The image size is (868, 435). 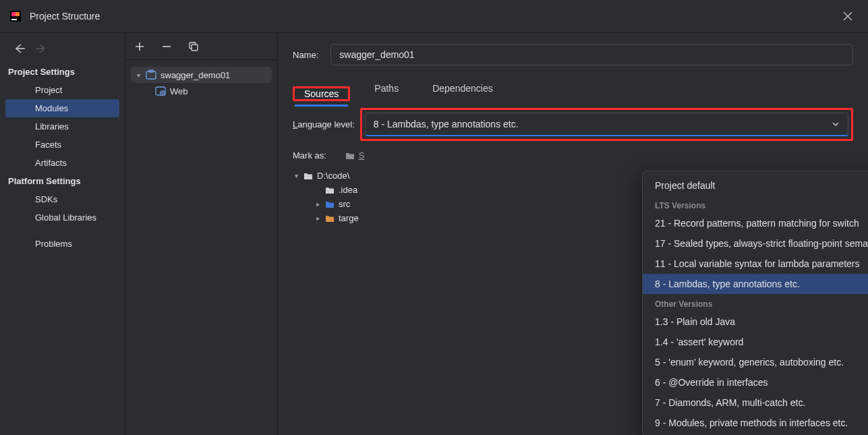 I want to click on dropdown-selected-value: 8 - Lambdas, type annotations etc., so click(x=446, y=124).